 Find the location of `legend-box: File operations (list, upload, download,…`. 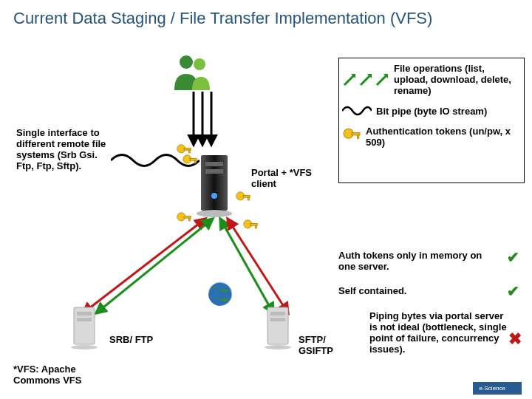

legend-box: File operations (list, upload, download,… is located at coordinates (432, 120).